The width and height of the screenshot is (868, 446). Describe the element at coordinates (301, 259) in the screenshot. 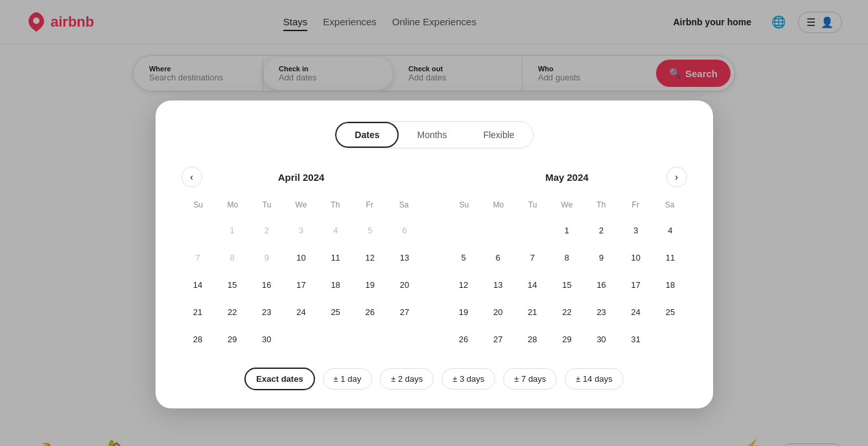

I see `april-calendar: ‹ April 2024 › Su Mo Tu We Th Fr Sa 1234…` at that location.